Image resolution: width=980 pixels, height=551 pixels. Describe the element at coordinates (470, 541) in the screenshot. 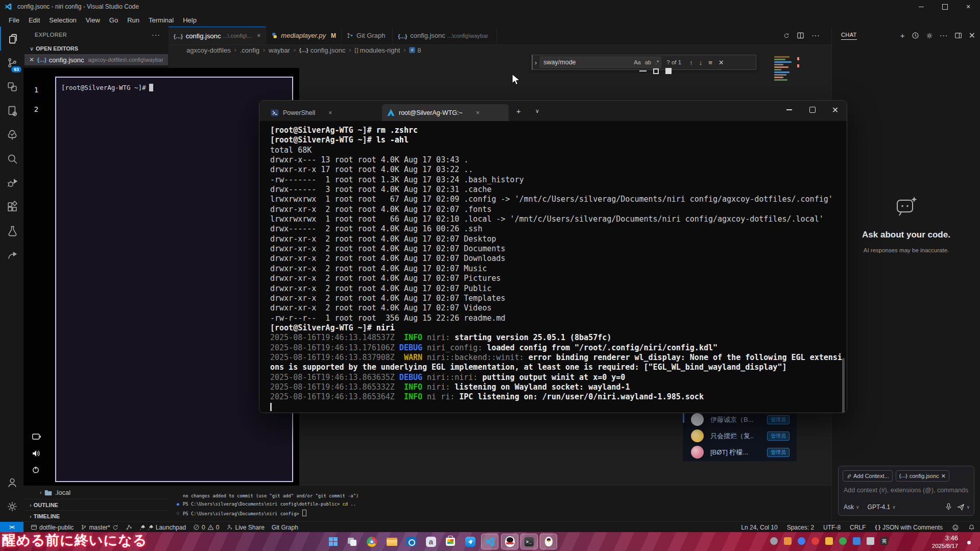

I see `taskbar-app-bird-app` at that location.